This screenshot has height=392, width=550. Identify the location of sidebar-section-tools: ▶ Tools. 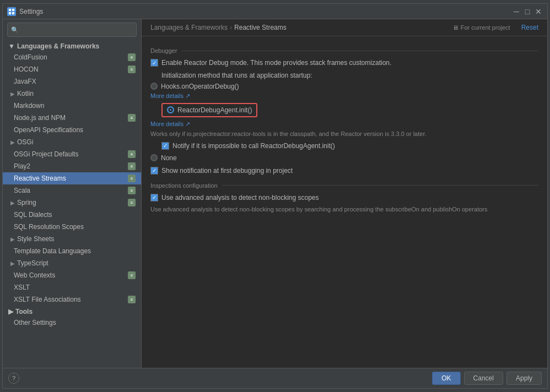
(72, 311).